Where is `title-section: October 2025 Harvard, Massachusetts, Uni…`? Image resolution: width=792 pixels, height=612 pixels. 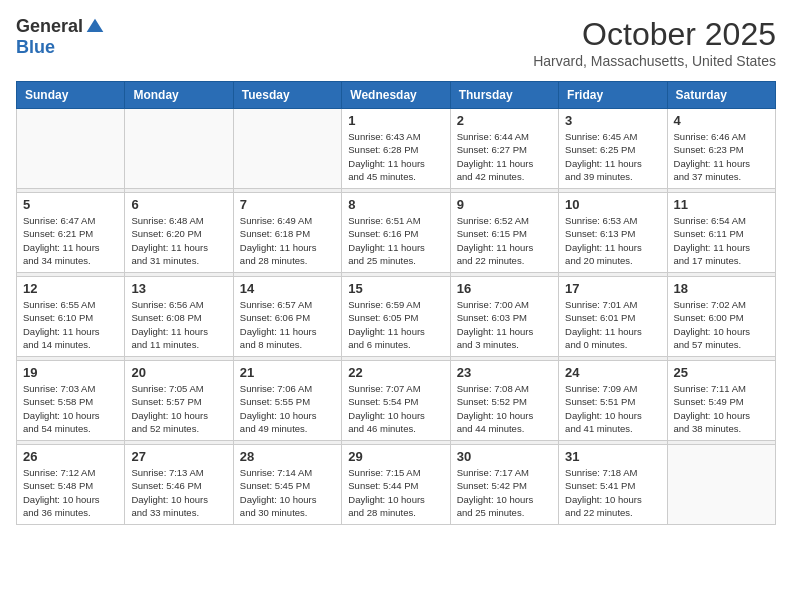
title-section: October 2025 Harvard, Massachusetts, Uni… is located at coordinates (654, 42).